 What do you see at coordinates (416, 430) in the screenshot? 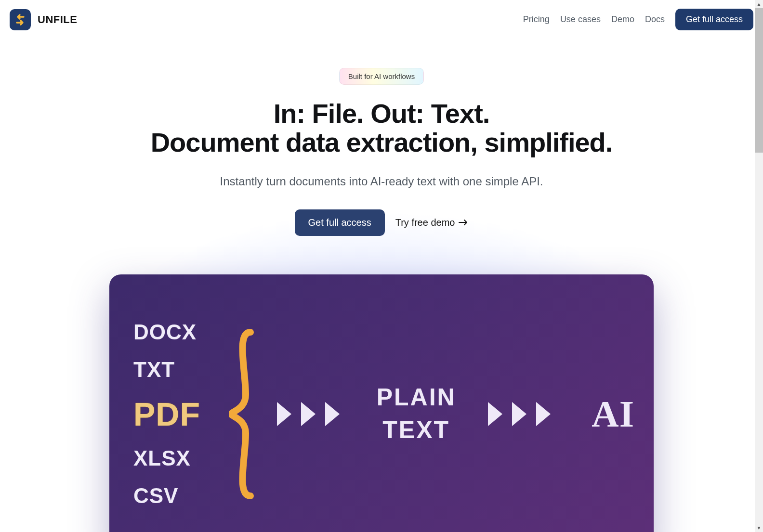
I see `text-label: TEXT` at bounding box center [416, 430].